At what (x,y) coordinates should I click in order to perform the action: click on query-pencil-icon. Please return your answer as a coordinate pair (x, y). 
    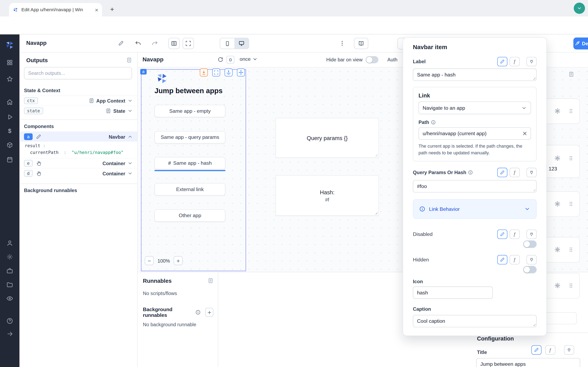
    Looking at the image, I should click on (502, 172).